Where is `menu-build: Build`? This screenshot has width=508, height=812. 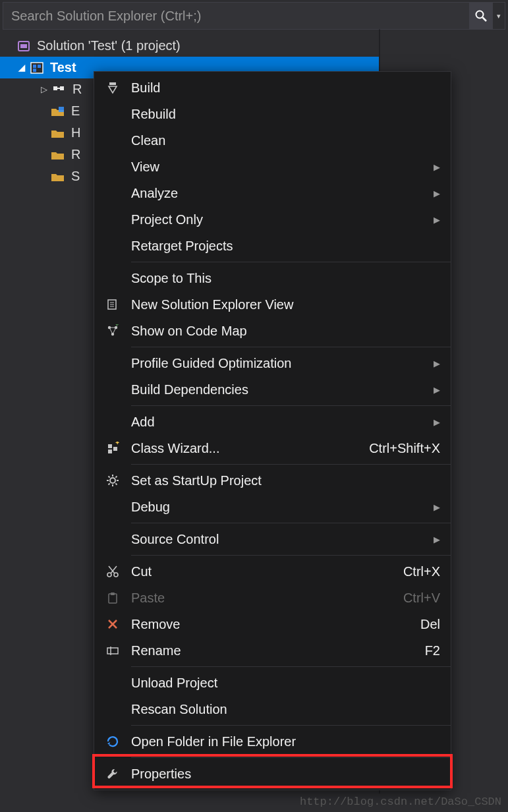
menu-build: Build is located at coordinates (273, 88).